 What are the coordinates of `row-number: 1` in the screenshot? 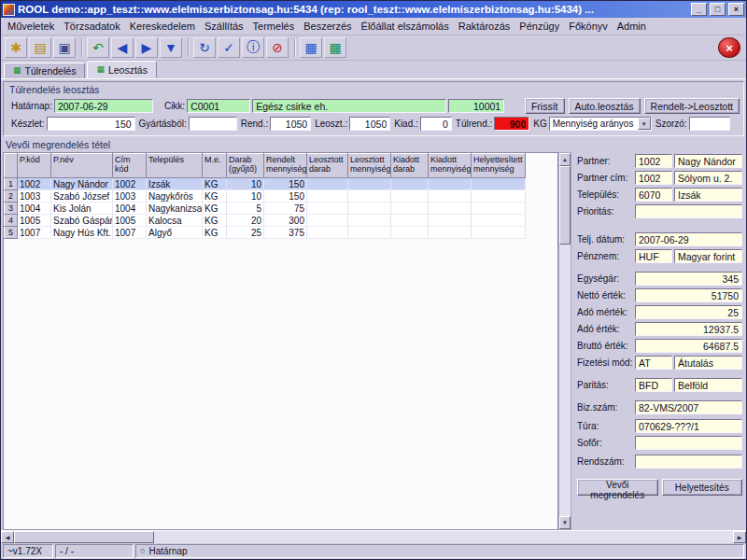 It's located at (11, 185).